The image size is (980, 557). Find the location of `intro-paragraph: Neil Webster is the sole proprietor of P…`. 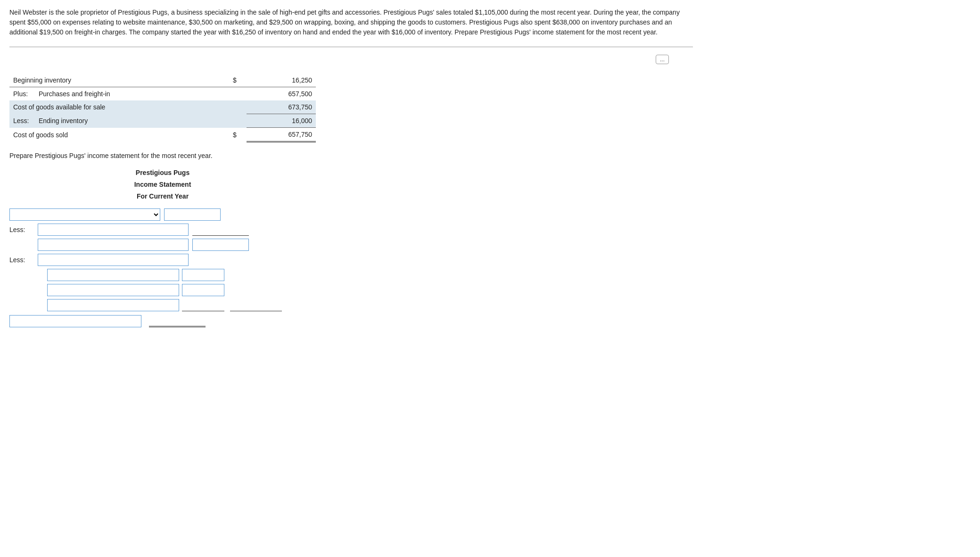

intro-paragraph: Neil Webster is the sole proprietor of P… is located at coordinates (351, 23).